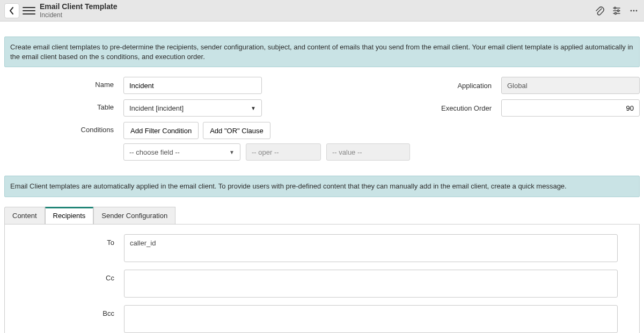 Image resolution: width=644 pixels, height=333 pixels. I want to click on condition-operator-placeholder: -- oper --, so click(265, 153).